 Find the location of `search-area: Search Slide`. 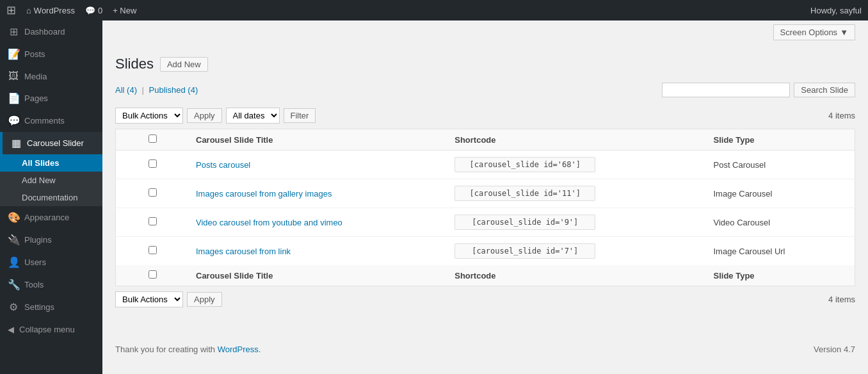

search-area: Search Slide is located at coordinates (759, 90).